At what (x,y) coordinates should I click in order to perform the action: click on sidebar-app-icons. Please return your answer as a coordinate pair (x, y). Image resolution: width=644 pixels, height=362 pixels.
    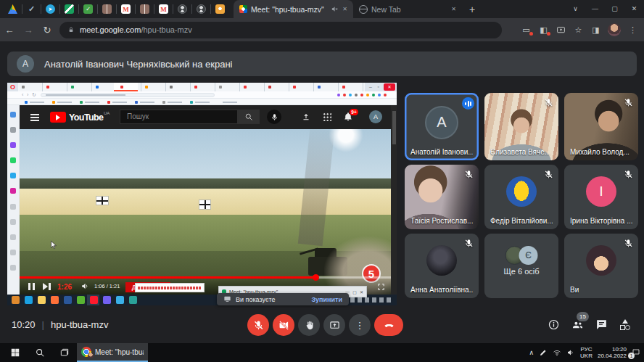
    Looking at the image, I should click on (13, 115).